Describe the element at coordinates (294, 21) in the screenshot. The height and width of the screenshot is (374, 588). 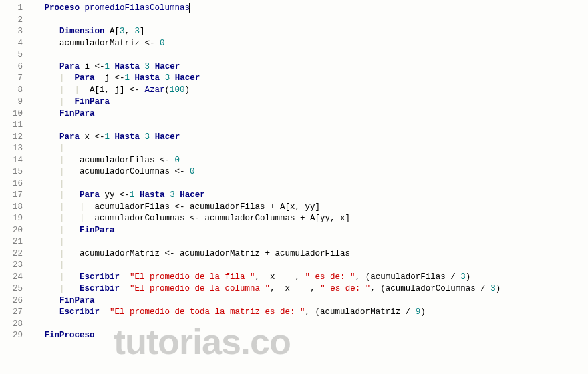
I see `code-line: 2` at that location.